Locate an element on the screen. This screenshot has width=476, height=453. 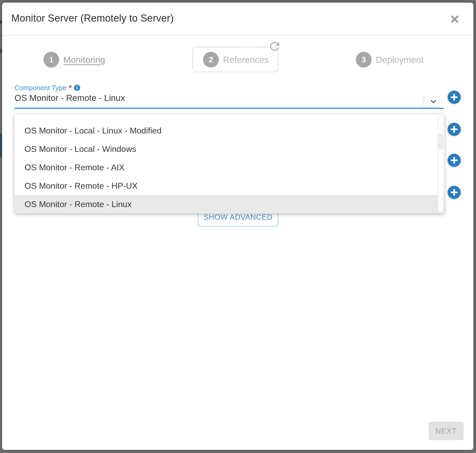
dropdown-scrollbar-track is located at coordinates (441, 164).